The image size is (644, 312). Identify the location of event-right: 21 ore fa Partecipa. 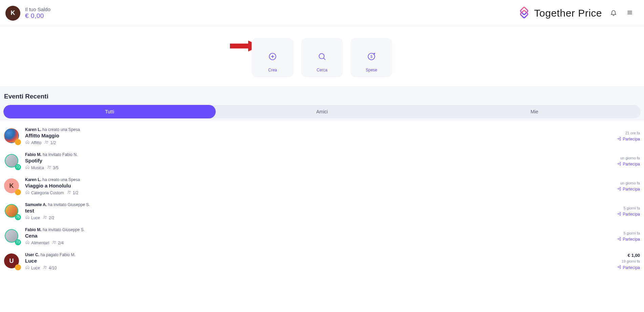
(620, 137).